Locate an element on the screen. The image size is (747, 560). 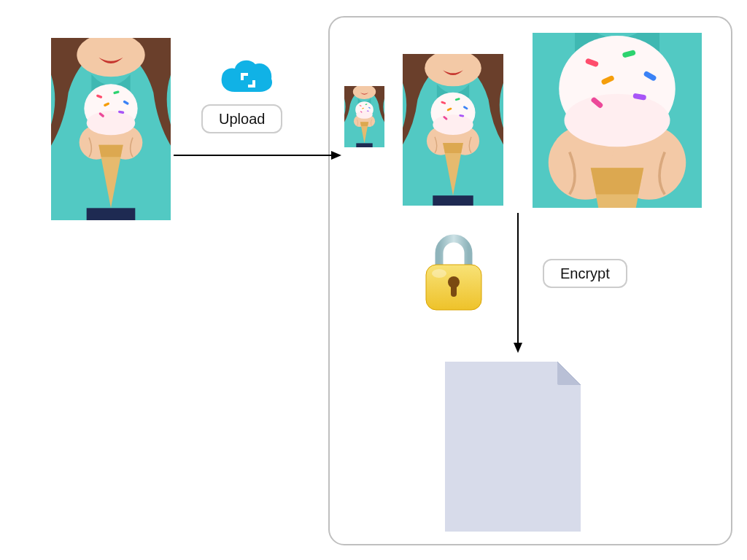
lock-icon is located at coordinates (454, 271).